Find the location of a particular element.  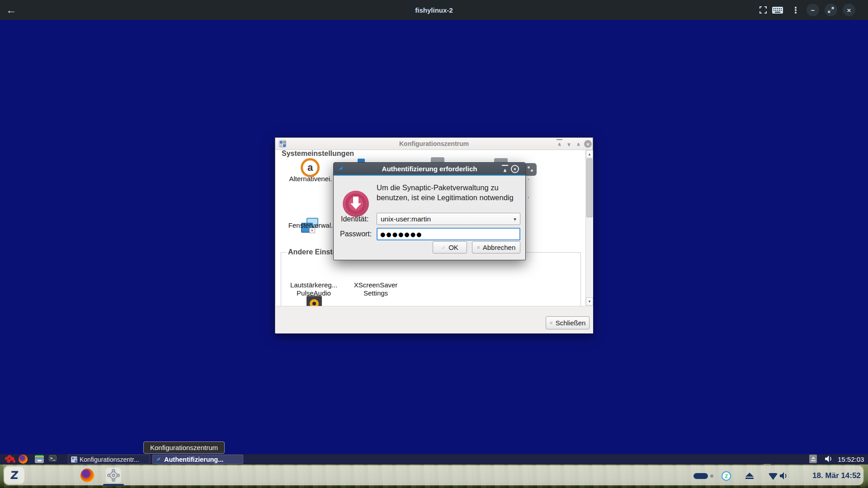

privacy-pill-indicator is located at coordinates (701, 476).